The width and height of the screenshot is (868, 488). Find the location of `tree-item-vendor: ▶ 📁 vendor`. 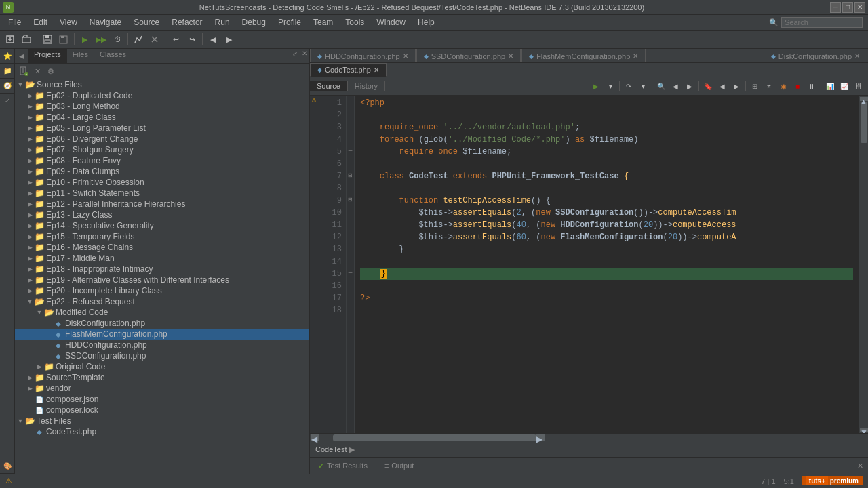

tree-item-vendor: ▶ 📁 vendor is located at coordinates (162, 388).